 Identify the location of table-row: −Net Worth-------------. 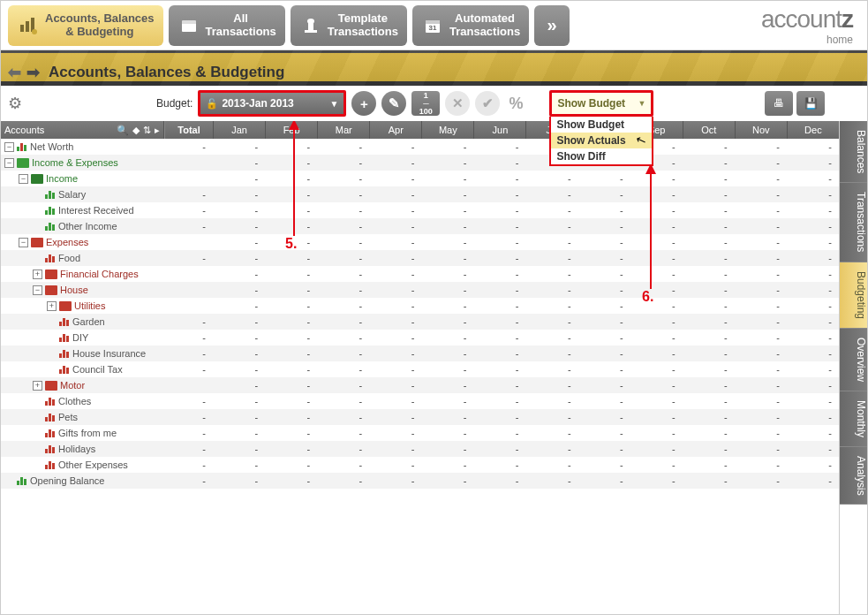
(420, 147).